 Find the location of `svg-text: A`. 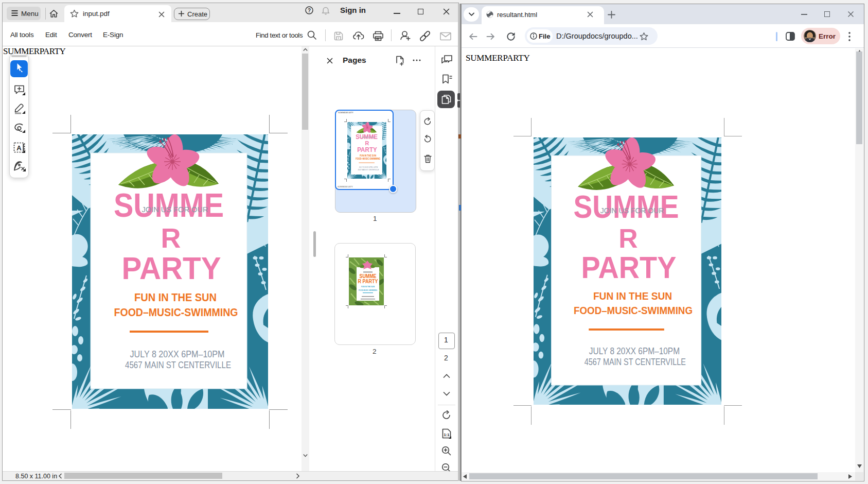

svg-text: A is located at coordinates (19, 148).